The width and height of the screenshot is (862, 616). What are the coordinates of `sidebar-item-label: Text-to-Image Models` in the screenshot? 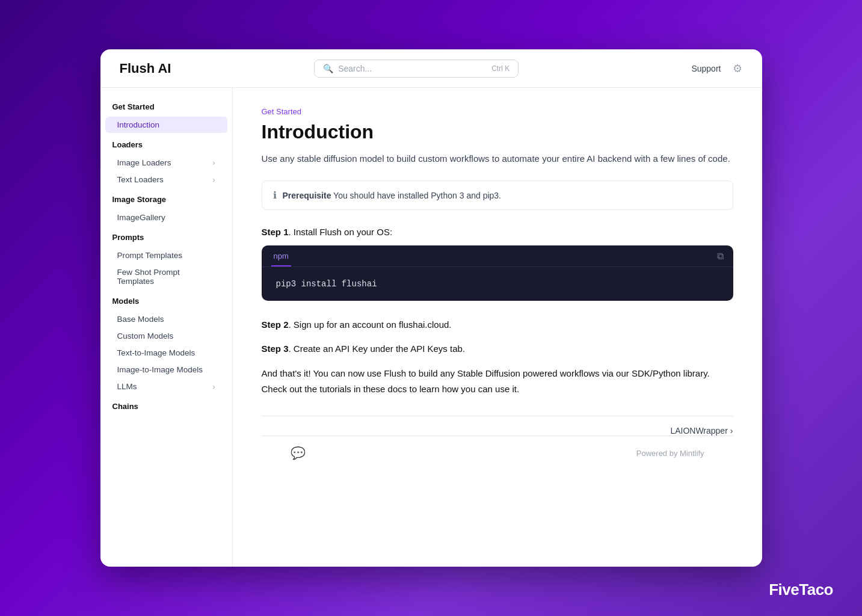 It's located at (156, 353).